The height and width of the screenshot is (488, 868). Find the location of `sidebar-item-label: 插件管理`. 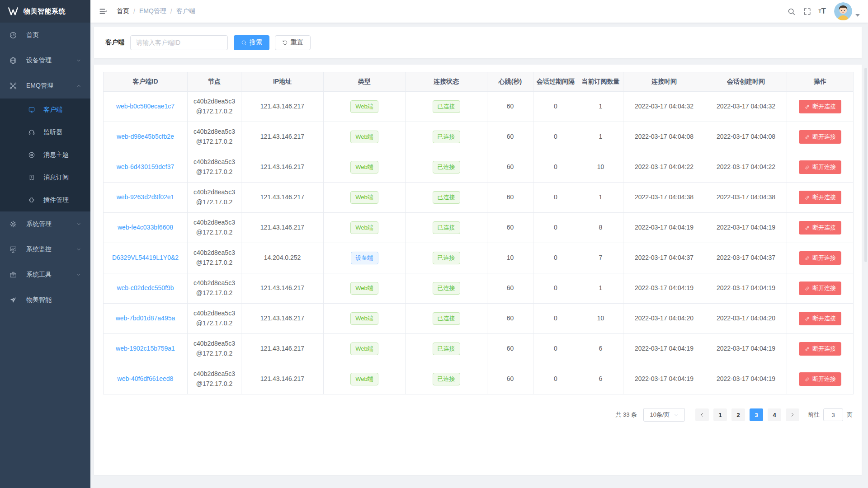

sidebar-item-label: 插件管理 is located at coordinates (56, 200).